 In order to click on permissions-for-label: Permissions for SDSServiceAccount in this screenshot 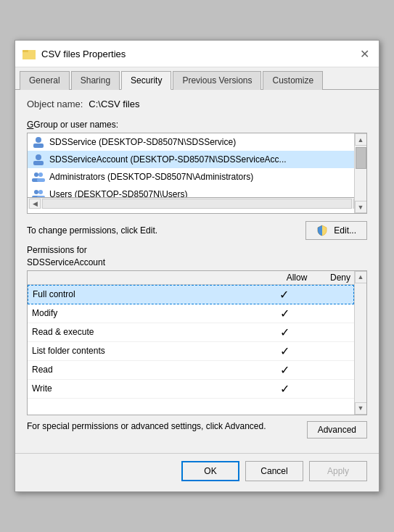, I will do `click(197, 257)`.